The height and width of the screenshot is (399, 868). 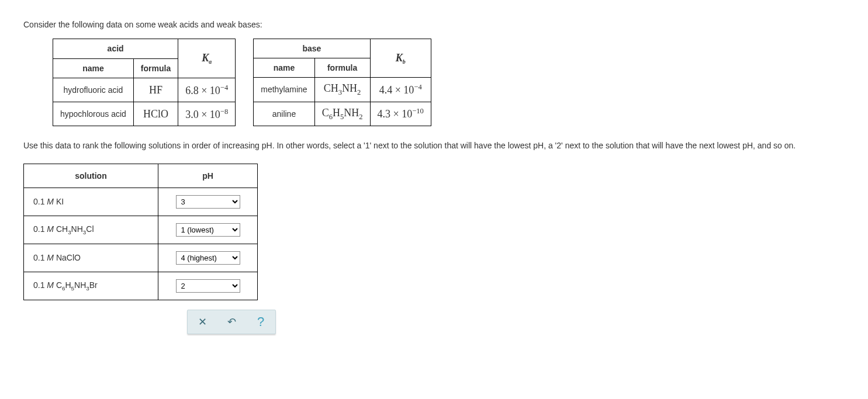 What do you see at coordinates (343, 68) in the screenshot?
I see `base-col-formula: formula` at bounding box center [343, 68].